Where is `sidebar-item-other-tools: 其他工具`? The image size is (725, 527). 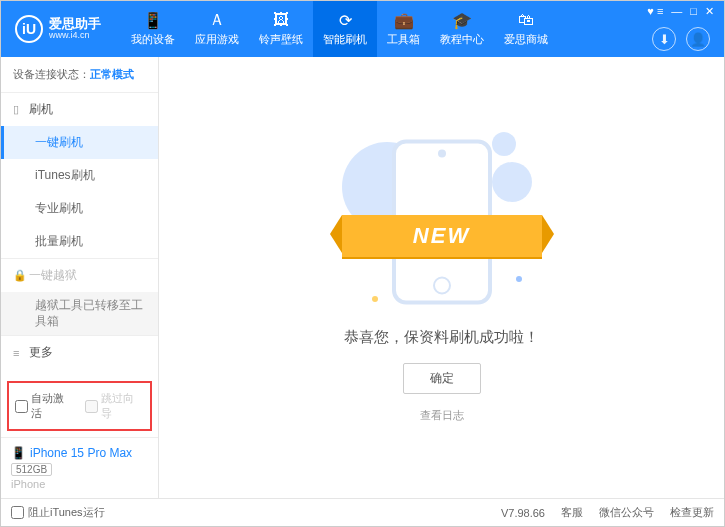
sidebar-item-other-tools: 其他工具 is located at coordinates (80, 372).